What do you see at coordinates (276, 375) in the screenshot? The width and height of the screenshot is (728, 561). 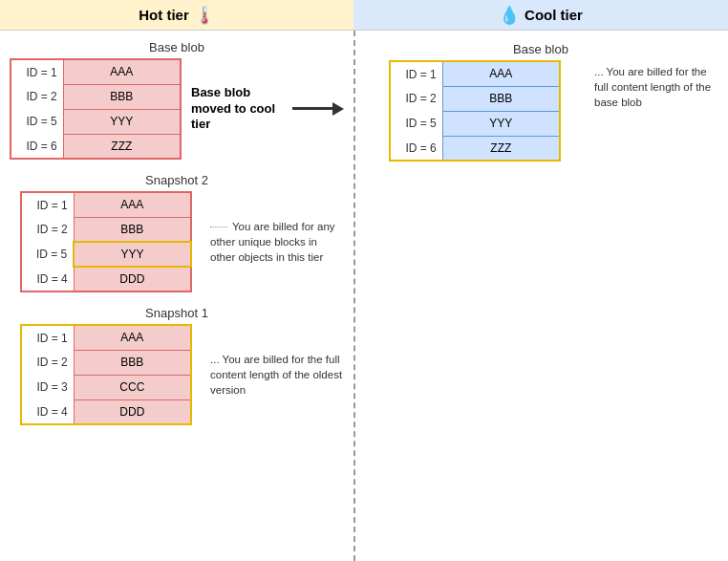 I see `snapshot1-annotation-text: ... You are billed for the full content …` at bounding box center [276, 375].